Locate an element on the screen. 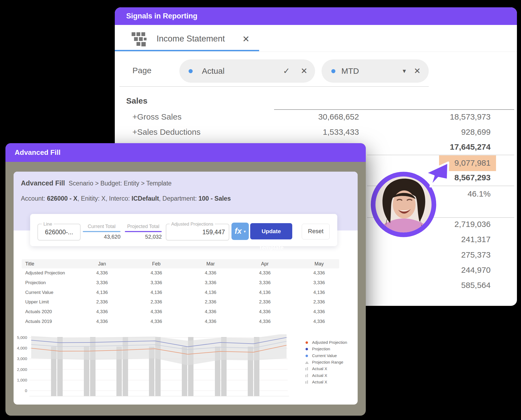 The width and height of the screenshot is (521, 420). line-input: Line 626000-... is located at coordinates (59, 232).